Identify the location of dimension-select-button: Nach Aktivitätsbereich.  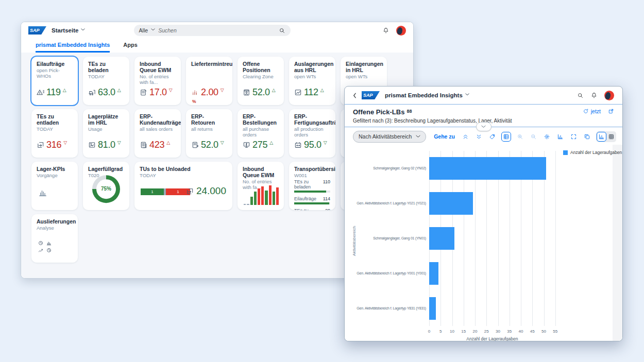
(389, 137).